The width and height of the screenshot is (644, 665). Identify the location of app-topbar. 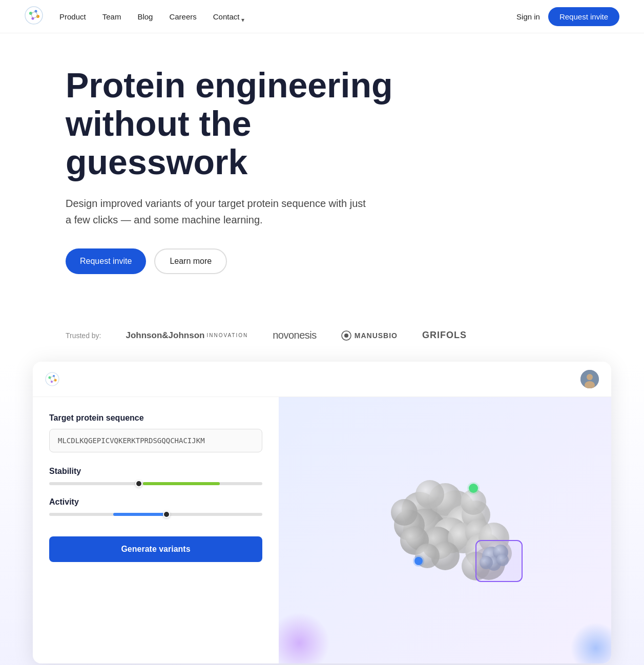
(322, 379).